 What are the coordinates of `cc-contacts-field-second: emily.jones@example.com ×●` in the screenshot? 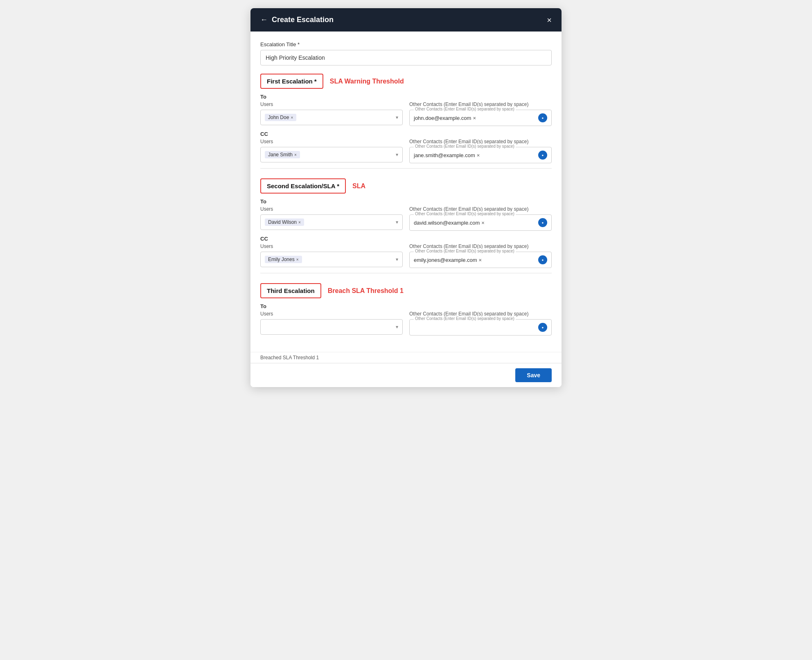 It's located at (480, 260).